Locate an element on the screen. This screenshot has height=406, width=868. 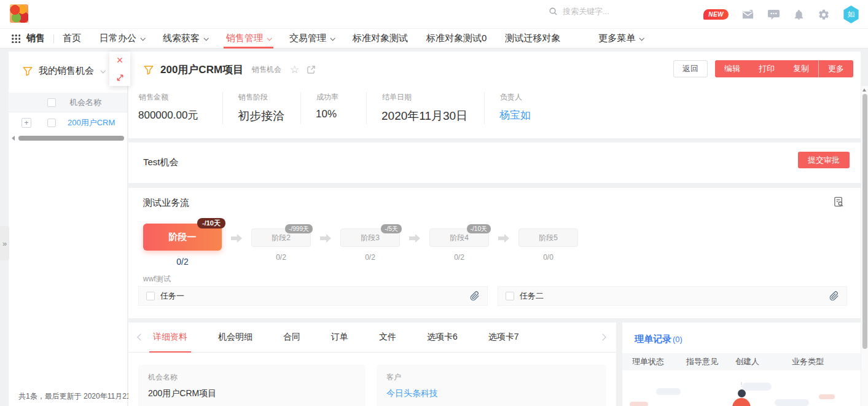
copy-button: 复制 is located at coordinates (801, 69).